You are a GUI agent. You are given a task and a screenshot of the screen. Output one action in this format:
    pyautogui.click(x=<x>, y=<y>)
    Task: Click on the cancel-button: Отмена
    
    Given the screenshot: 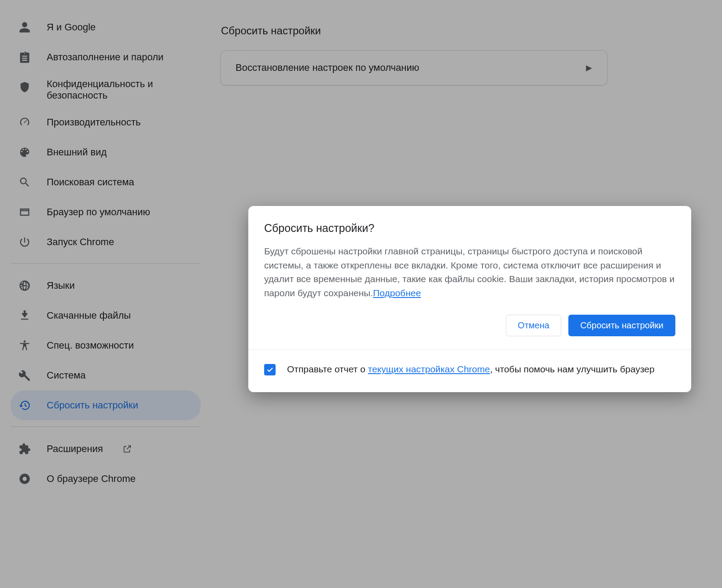 What is the action you would take?
    pyautogui.click(x=534, y=326)
    